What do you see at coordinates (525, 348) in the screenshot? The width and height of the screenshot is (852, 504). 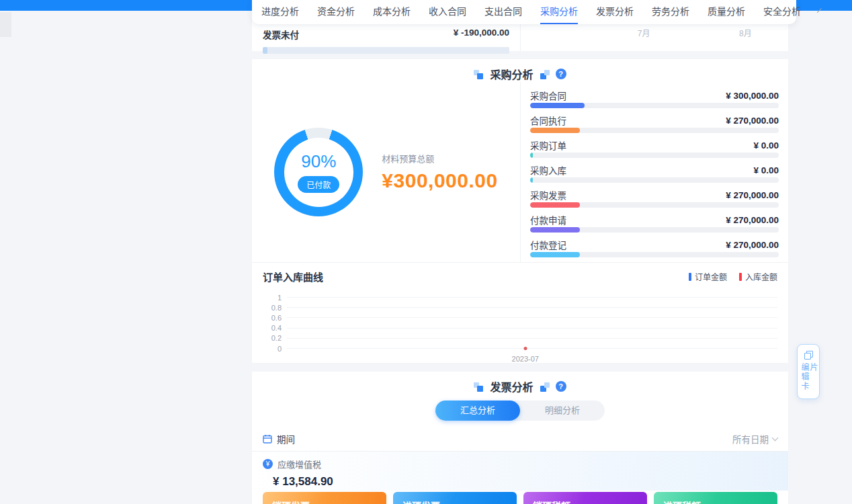 I see `data-point-dot` at bounding box center [525, 348].